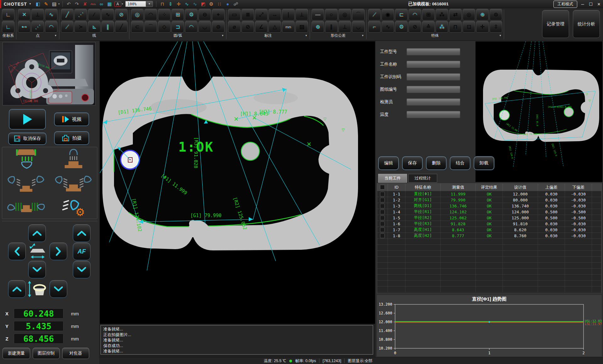 The height and width of the screenshot is (364, 603). What do you see at coordinates (388, 14) in the screenshot?
I see `special-ring-icon: ◉` at bounding box center [388, 14].